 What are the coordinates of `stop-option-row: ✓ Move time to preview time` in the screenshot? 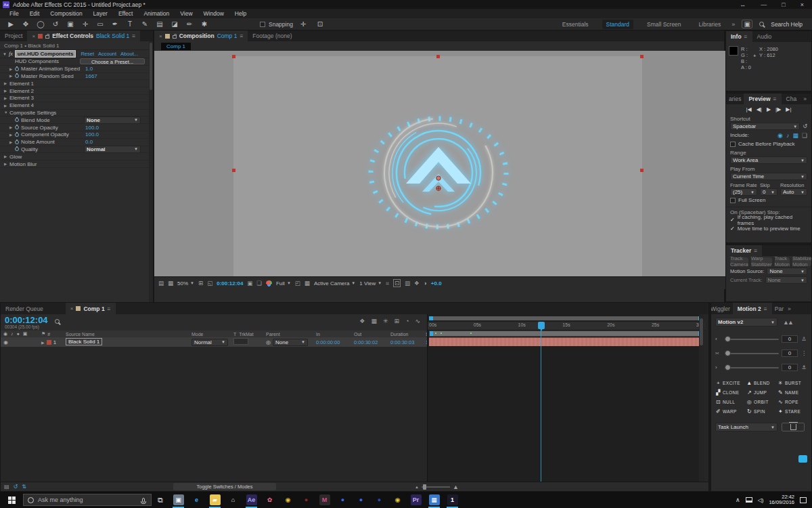 It's located at (769, 229).